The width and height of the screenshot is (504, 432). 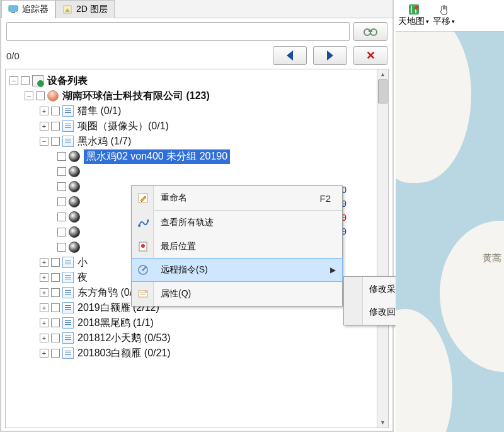 What do you see at coordinates (198, 338) in the screenshot?
I see `tree-group: +201812小天鹅 (0/53)` at bounding box center [198, 338].